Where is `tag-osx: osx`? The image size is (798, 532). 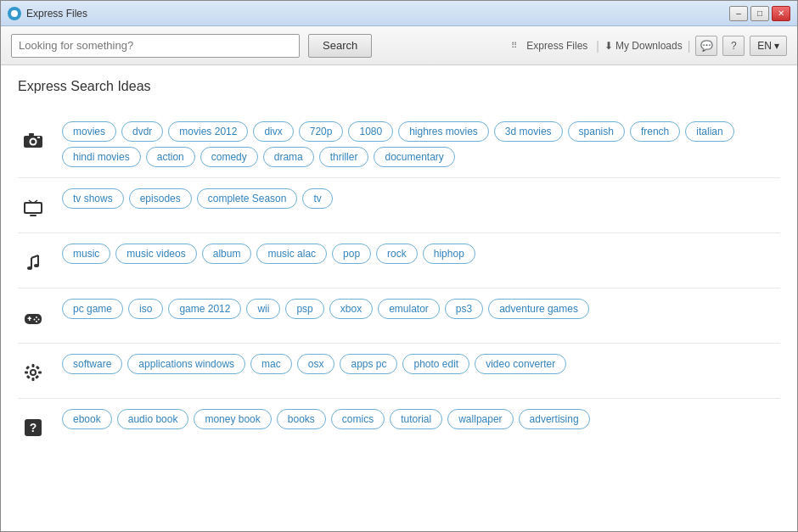
tag-osx: osx is located at coordinates (316, 364).